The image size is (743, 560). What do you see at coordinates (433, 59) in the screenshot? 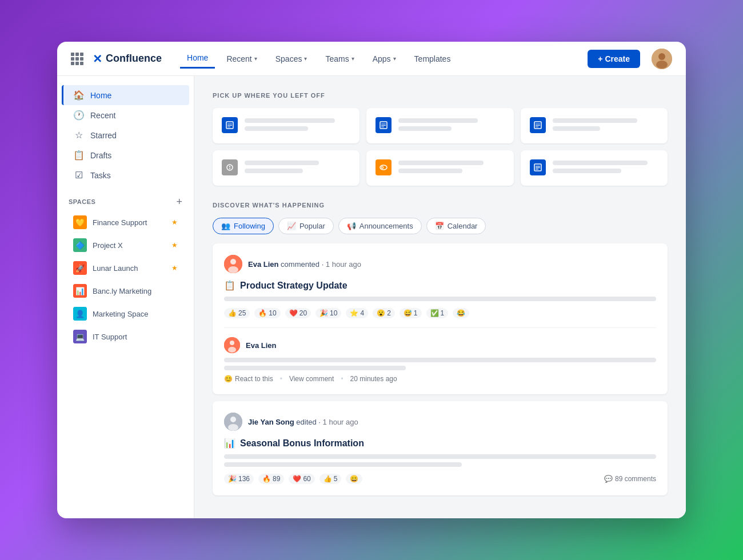
I see `nav-templates: Templates` at bounding box center [433, 59].